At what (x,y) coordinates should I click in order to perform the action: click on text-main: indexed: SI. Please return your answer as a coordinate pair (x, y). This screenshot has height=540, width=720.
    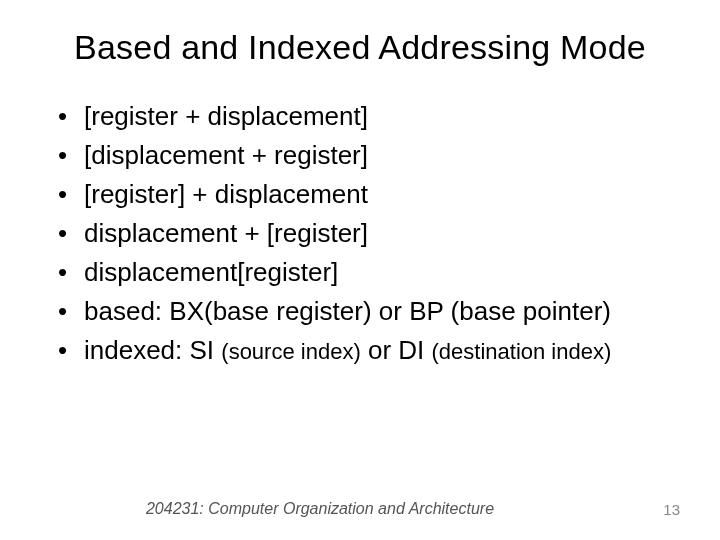
    Looking at the image, I should click on (152, 350).